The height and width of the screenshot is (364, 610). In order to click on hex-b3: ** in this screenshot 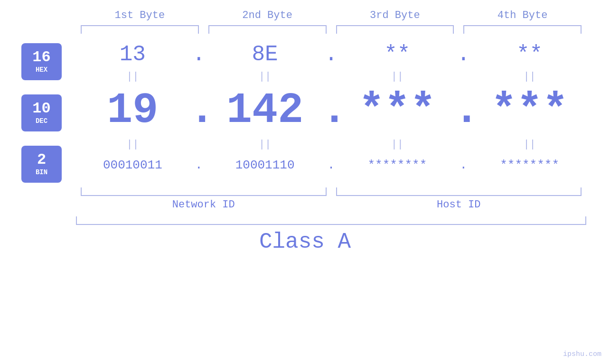, I will do `click(398, 55)`.